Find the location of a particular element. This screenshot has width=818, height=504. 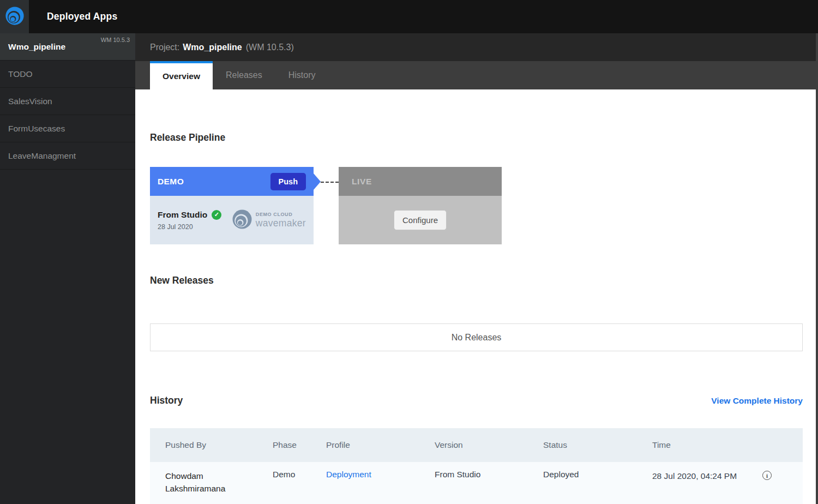

sidebar-item-leavemanagment: LeaveManagment is located at coordinates (68, 156).